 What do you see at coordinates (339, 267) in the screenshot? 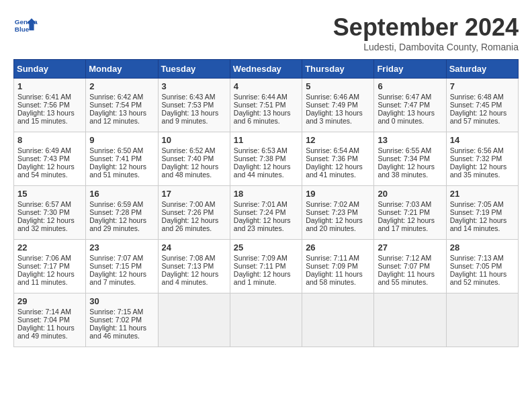
I see `calendar-cell: 26Sunrise: 7:11 AMSunset: 7:09 PMDayligh…` at bounding box center [339, 267].